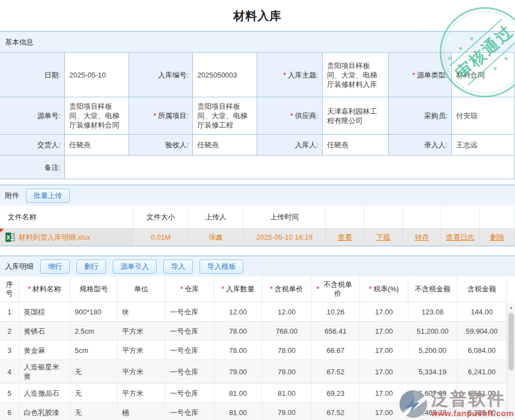 The image size is (515, 420). Describe the element at coordinates (433, 331) in the screenshot. I see `cell-amount-no-tax: 51,200.00` at that location.